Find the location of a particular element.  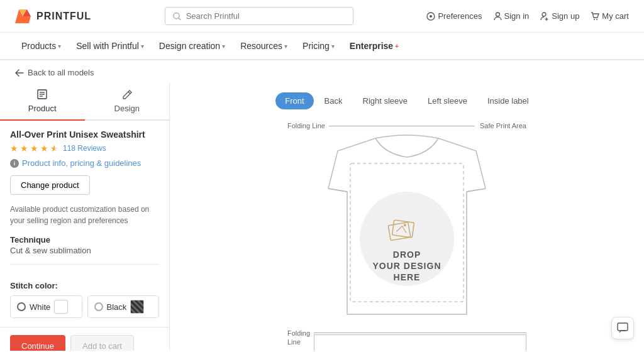

svg-text: HERE is located at coordinates (408, 277).